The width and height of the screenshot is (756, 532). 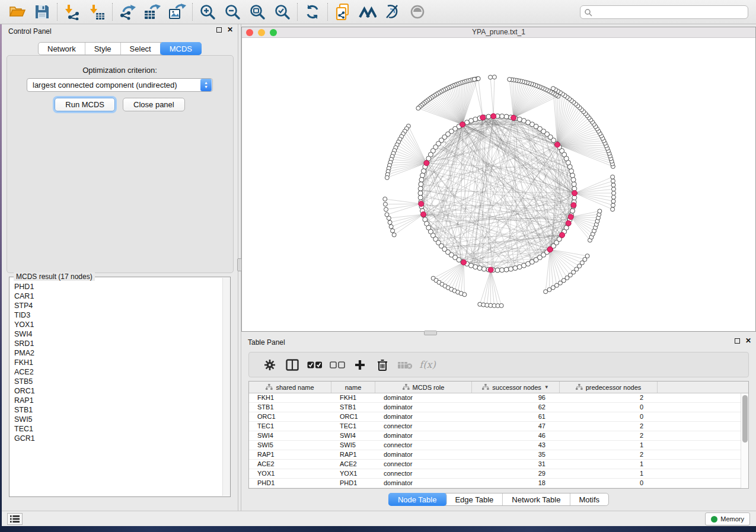 What do you see at coordinates (670, 12) in the screenshot?
I see `search-input` at bounding box center [670, 12].